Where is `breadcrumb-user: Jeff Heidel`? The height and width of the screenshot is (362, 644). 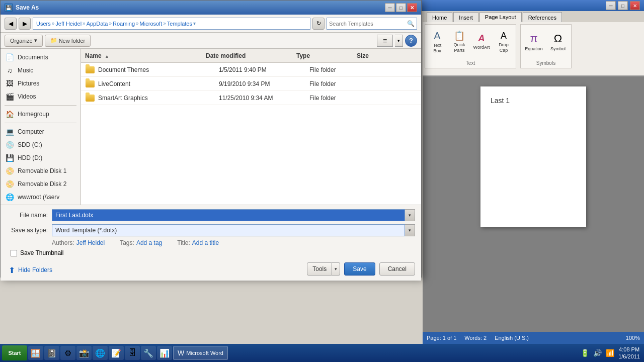 breadcrumb-user: Jeff Heidel is located at coordinates (68, 24).